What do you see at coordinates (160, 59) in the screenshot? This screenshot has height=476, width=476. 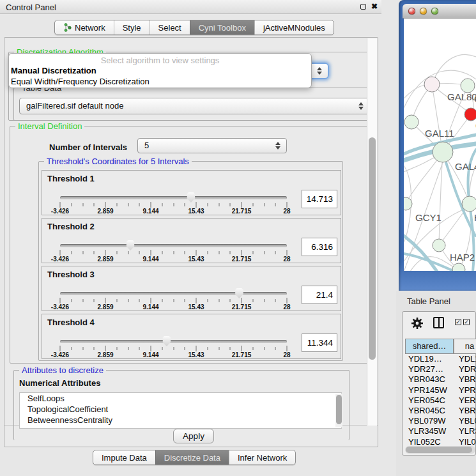 I see `popup-placeholder: Select algorithm to view settings` at bounding box center [160, 59].